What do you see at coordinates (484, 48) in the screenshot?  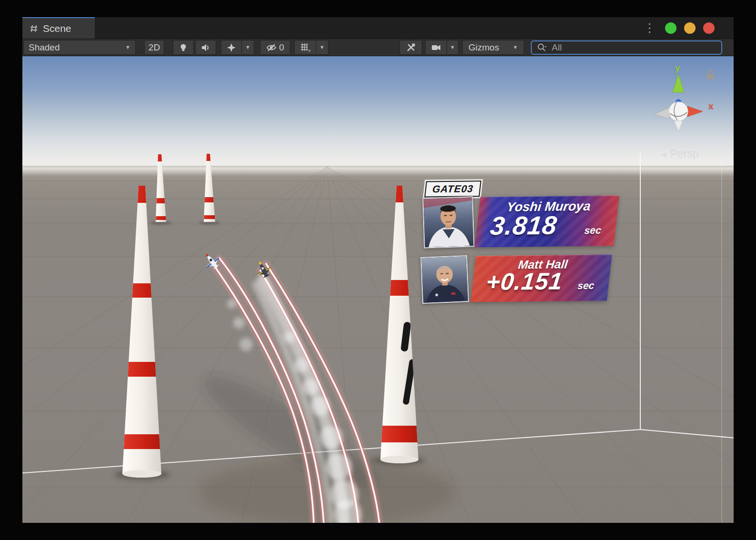 I see `gizmos-label: Gizmos` at bounding box center [484, 48].